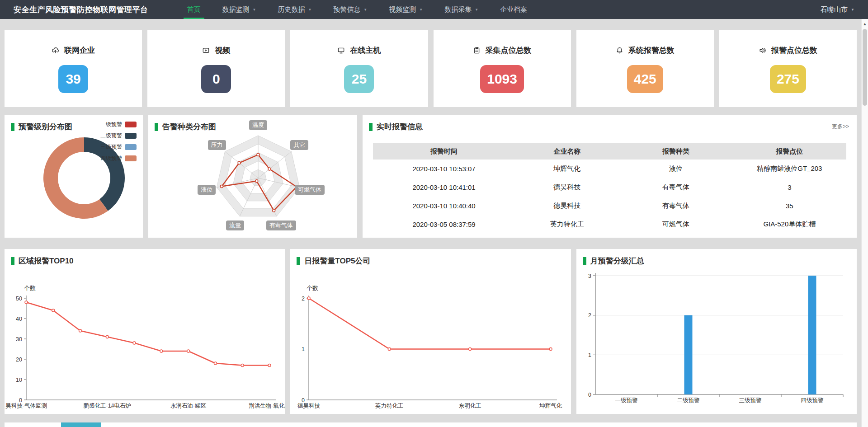 The width and height of the screenshot is (868, 427). I want to click on video-icon, so click(206, 51).